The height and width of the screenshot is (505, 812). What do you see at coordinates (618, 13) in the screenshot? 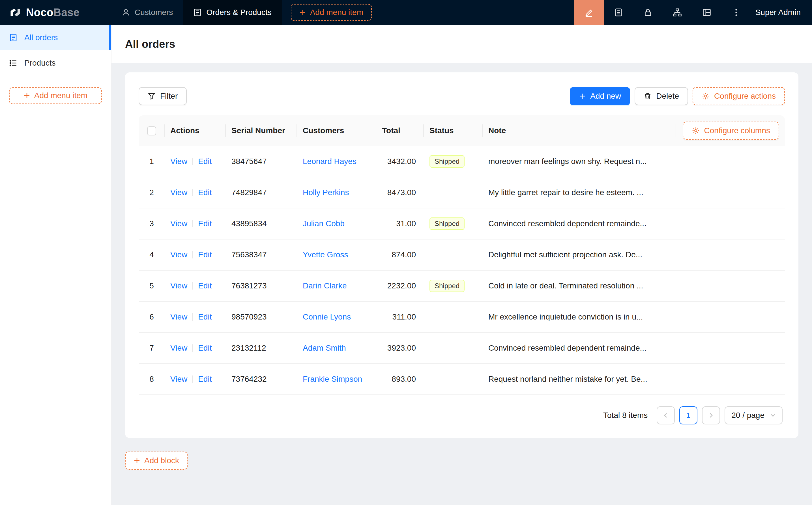
I see `document-icon` at bounding box center [618, 13].